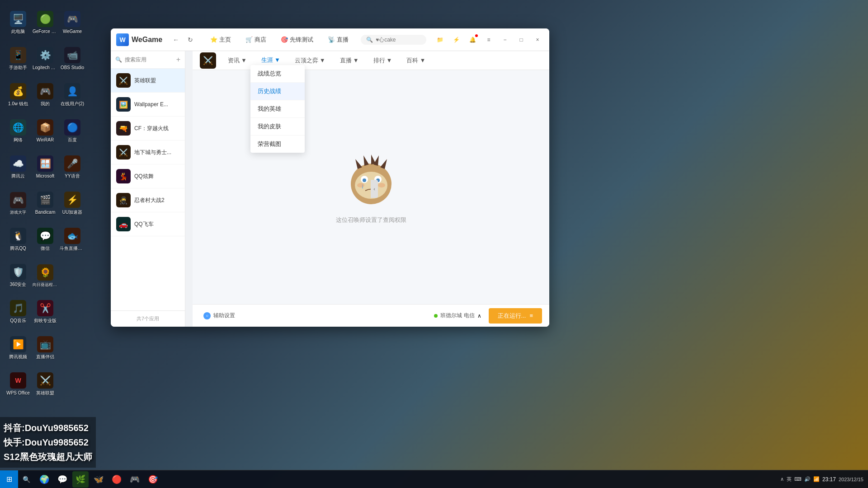 The width and height of the screenshot is (868, 488). Describe the element at coordinates (148, 105) in the screenshot. I see `sidebar-game-wallpaper: 🖼️ Wallpaper E...` at that location.